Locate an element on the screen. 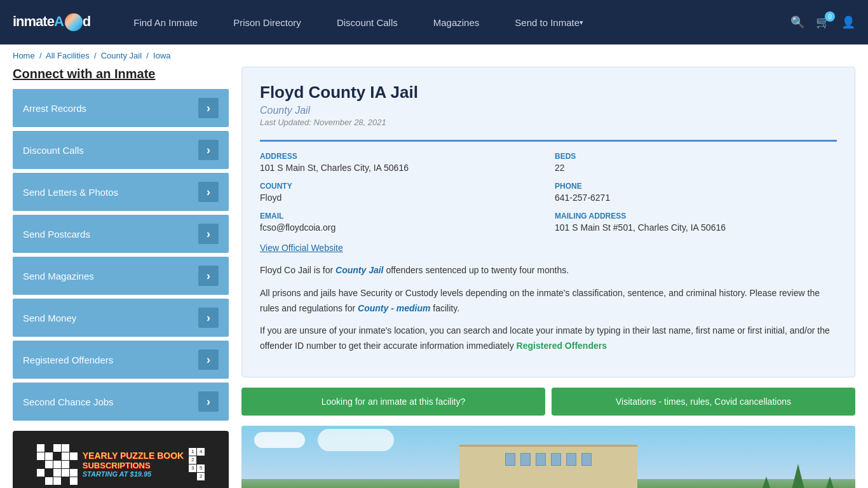 The image size is (868, 488). detail-mailing: MAILING ADDRESS 101 S Main St #501, Char… is located at coordinates (696, 222).